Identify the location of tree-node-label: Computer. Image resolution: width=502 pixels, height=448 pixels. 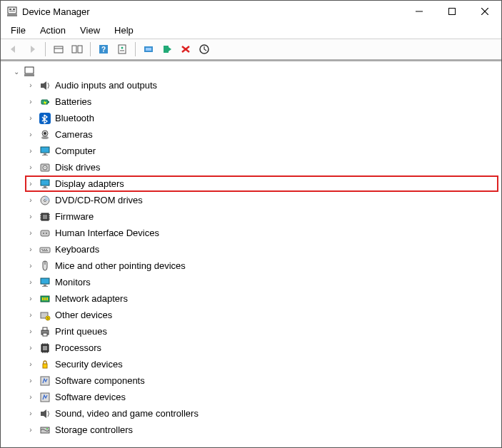
(76, 151).